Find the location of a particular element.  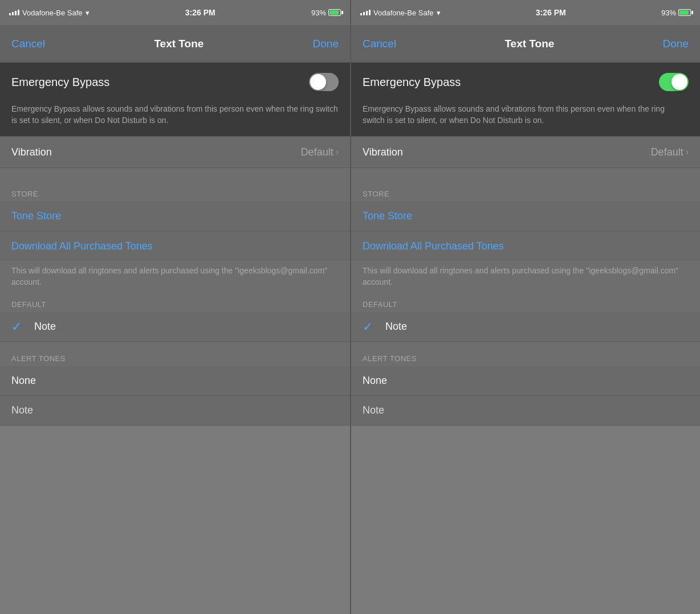

time-right: 3:26 PM is located at coordinates (551, 13).